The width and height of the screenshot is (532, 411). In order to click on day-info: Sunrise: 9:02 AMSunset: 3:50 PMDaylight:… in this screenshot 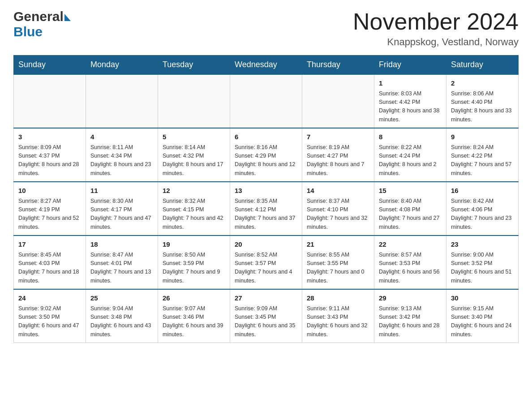, I will do `click(50, 322)`.